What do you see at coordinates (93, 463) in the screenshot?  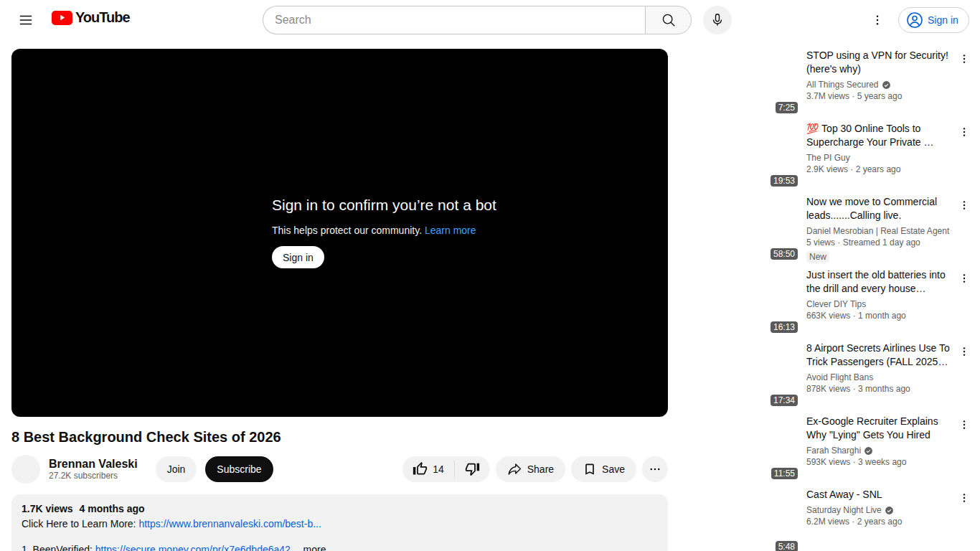 I see `channel-name: Brennan Valeski` at bounding box center [93, 463].